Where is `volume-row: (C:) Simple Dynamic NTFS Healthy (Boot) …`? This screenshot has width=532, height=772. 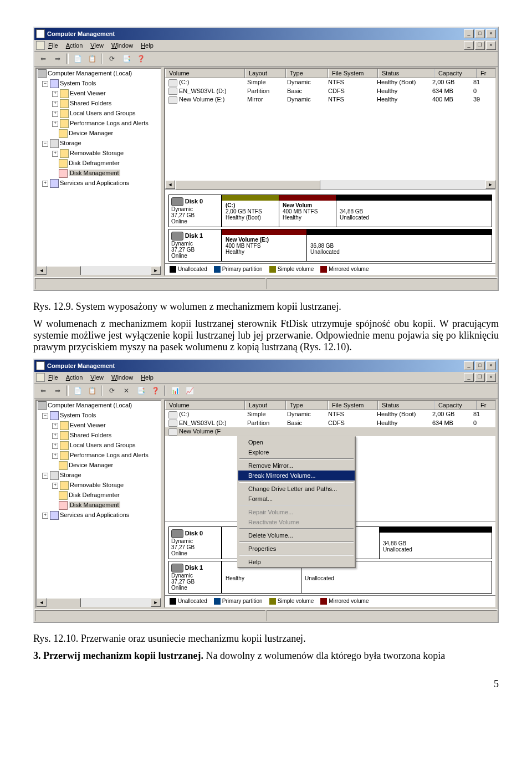
volume-row: (C:) Simple Dynamic NTFS Healthy (Boot) … is located at coordinates (330, 415).